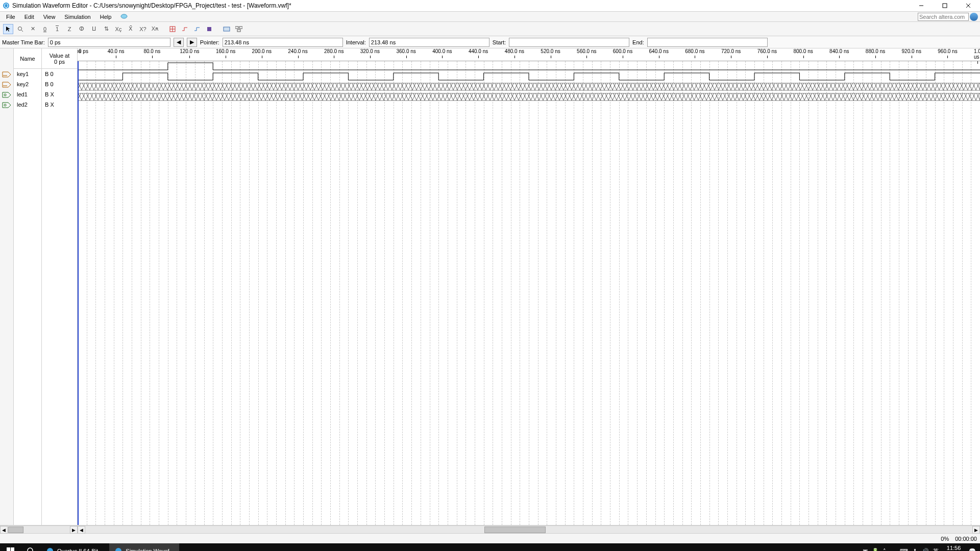 The height and width of the screenshot is (551, 980). Describe the element at coordinates (514, 51) in the screenshot. I see `ruler-tick: 480.0 ns` at that location.